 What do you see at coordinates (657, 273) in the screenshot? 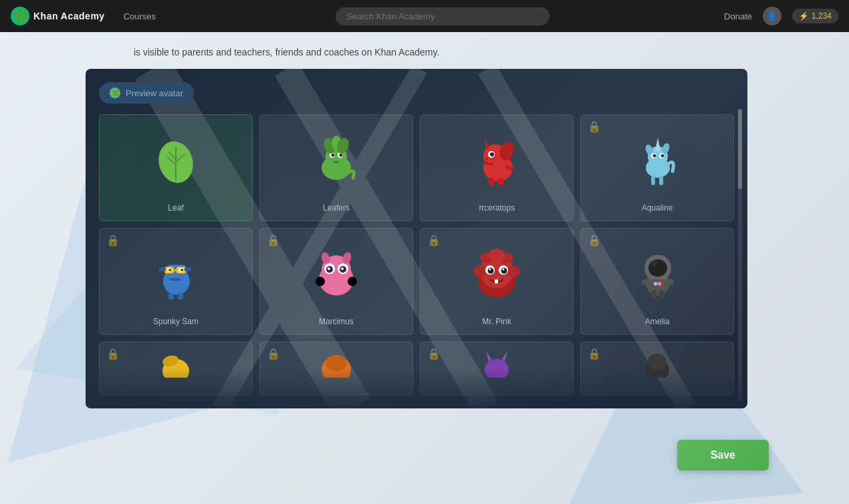
I see `avatar-image-amelia` at bounding box center [657, 273].